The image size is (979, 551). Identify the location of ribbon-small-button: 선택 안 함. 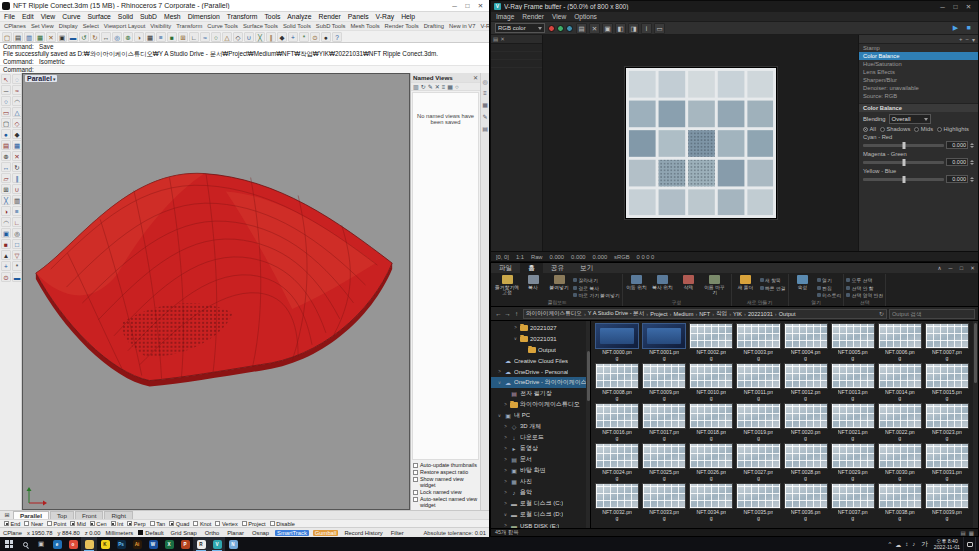
(864, 288).